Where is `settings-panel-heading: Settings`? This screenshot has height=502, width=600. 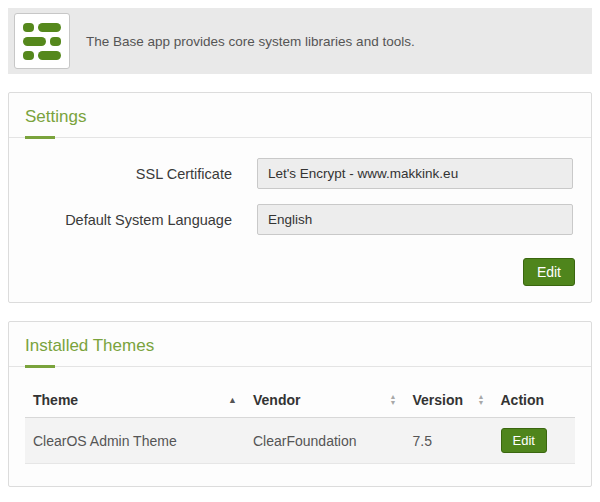
settings-panel-heading: Settings is located at coordinates (300, 116).